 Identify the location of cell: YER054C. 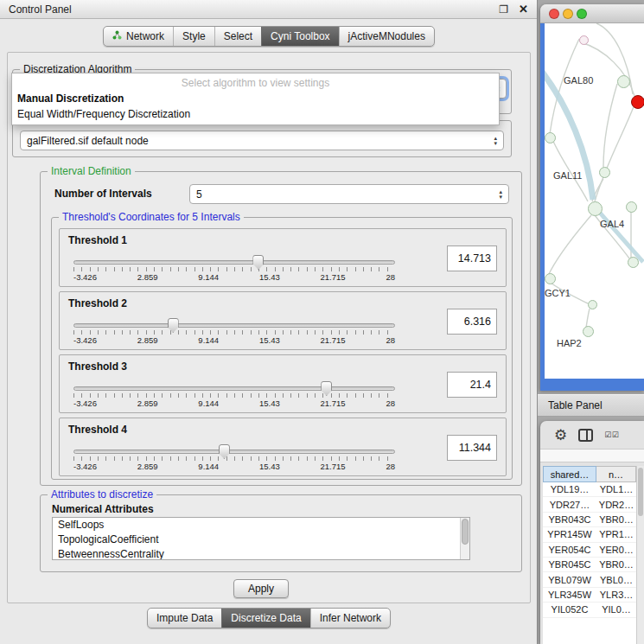
(570, 550).